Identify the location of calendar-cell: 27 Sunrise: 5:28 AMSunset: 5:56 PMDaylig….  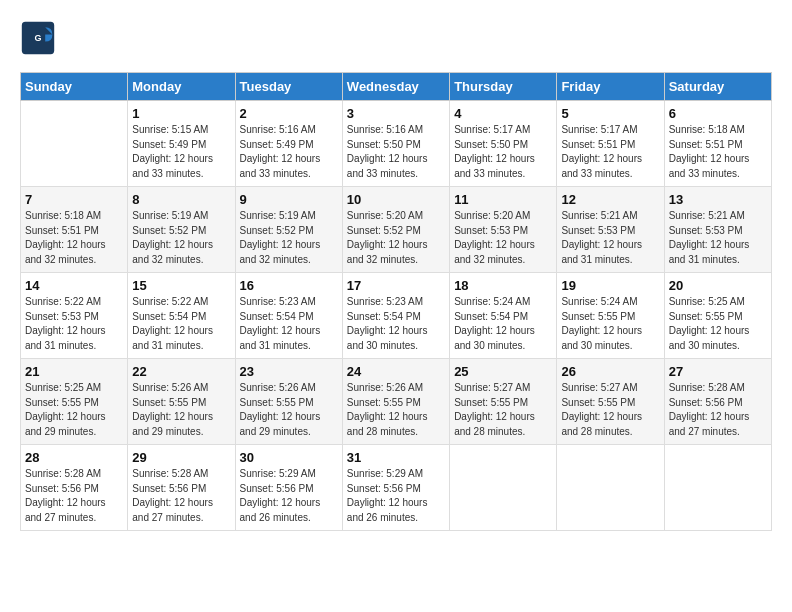
(718, 402).